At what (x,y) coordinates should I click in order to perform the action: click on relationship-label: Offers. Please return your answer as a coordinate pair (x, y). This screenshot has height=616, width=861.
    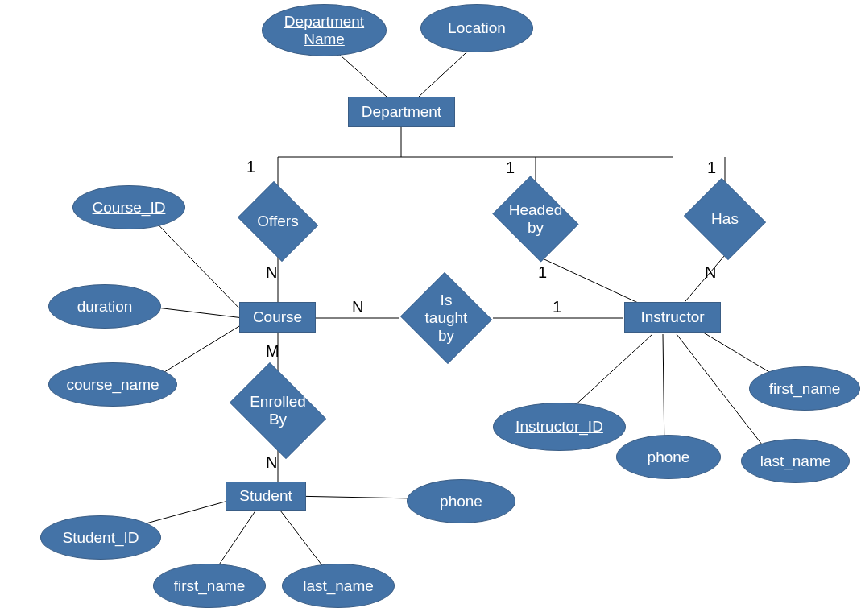
    Looking at the image, I should click on (277, 221).